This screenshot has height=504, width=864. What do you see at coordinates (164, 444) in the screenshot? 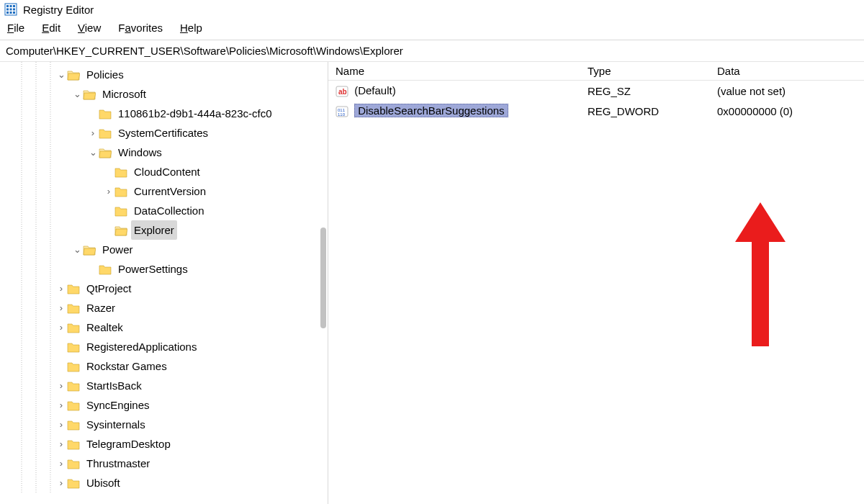
I see `tree-node-telegramdesktop: › TelegramDesktop` at bounding box center [164, 444].